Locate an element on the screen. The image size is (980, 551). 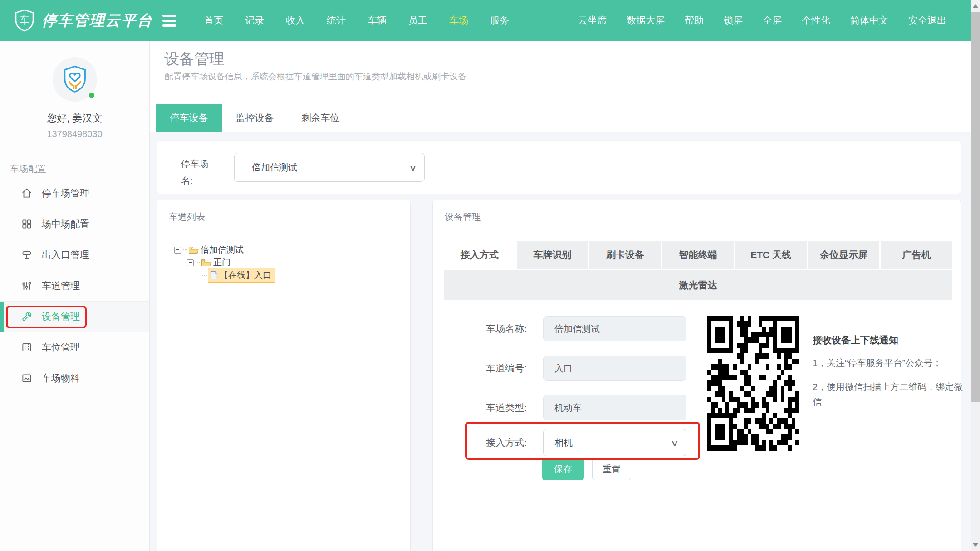
sidebar-item-lot-in-lot-config: 场中场配置 is located at coordinates (74, 224).